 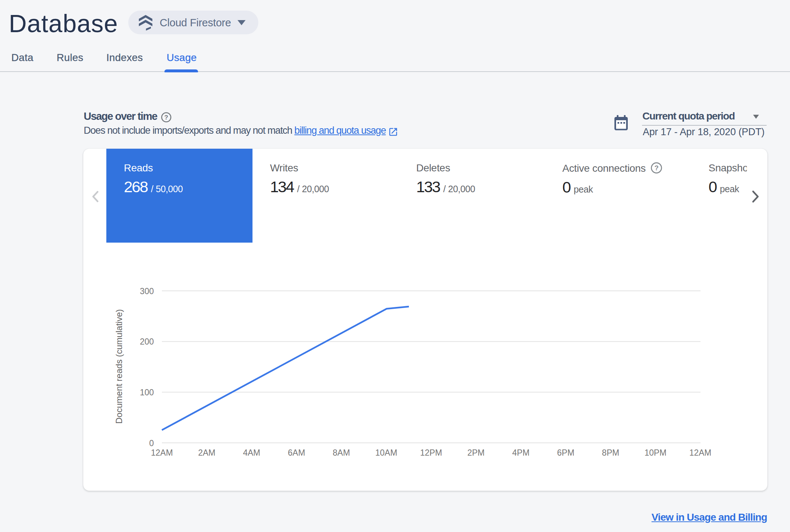 What do you see at coordinates (386, 453) in the screenshot?
I see `svg-text: 10AM` at bounding box center [386, 453].